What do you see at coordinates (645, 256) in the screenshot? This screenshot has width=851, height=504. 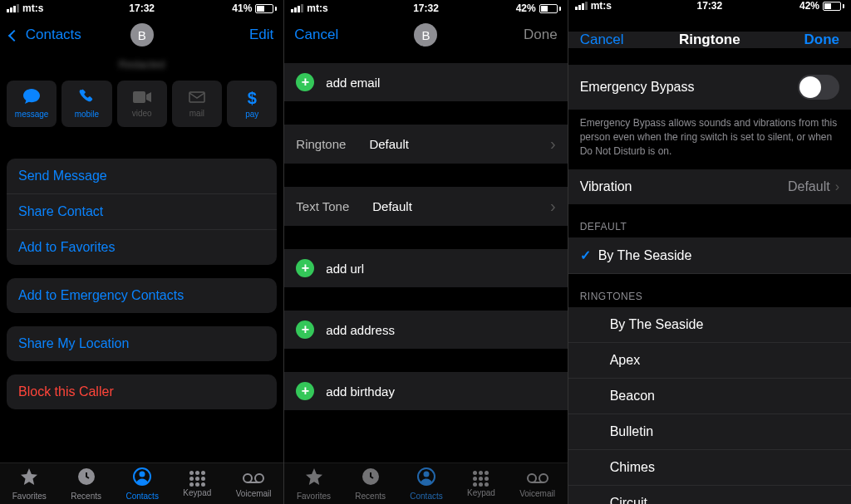 I see `ringtone-name: By The Seaside` at bounding box center [645, 256].